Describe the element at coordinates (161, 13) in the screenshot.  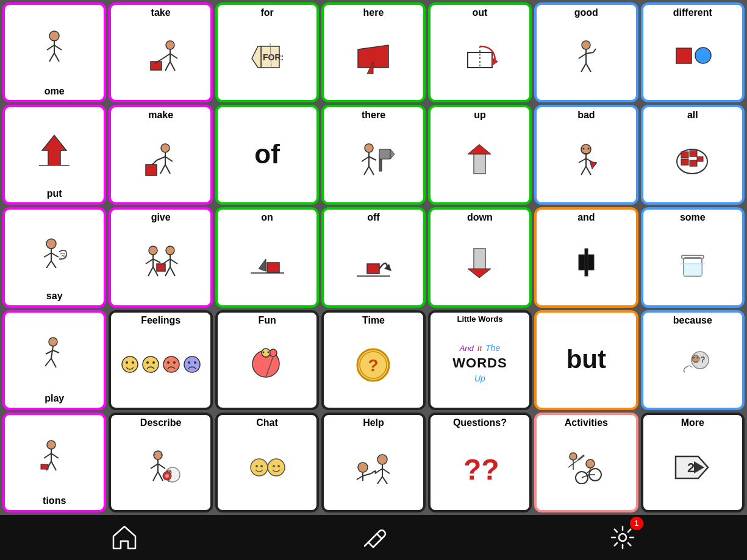
I see `cell-label: take` at that location.